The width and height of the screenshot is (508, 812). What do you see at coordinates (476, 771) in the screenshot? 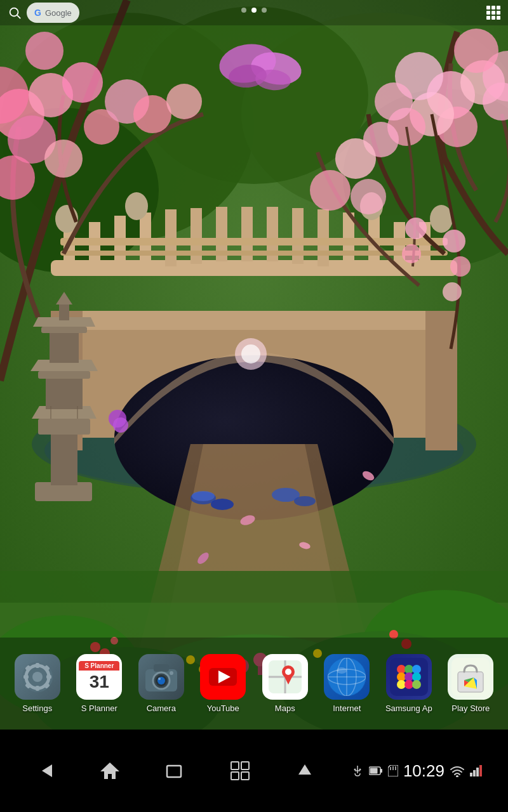
I see `signal-icon` at bounding box center [476, 771].